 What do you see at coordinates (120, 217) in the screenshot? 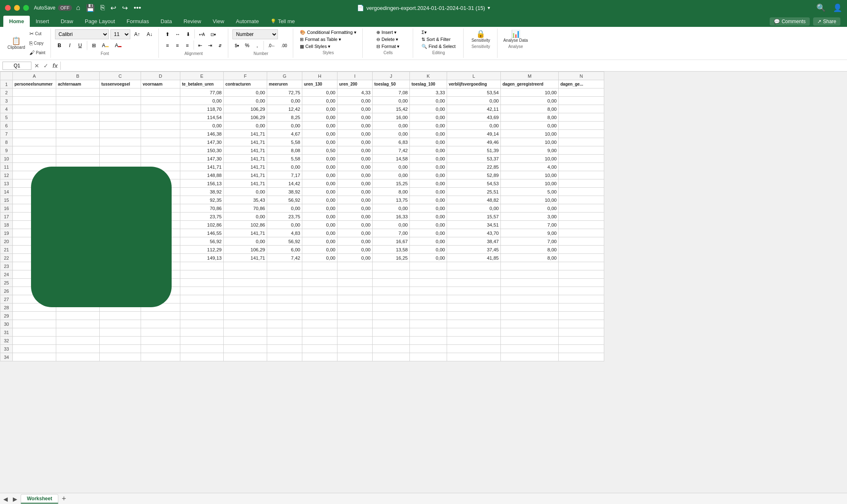
I see `cell-r17c3` at bounding box center [120, 217].